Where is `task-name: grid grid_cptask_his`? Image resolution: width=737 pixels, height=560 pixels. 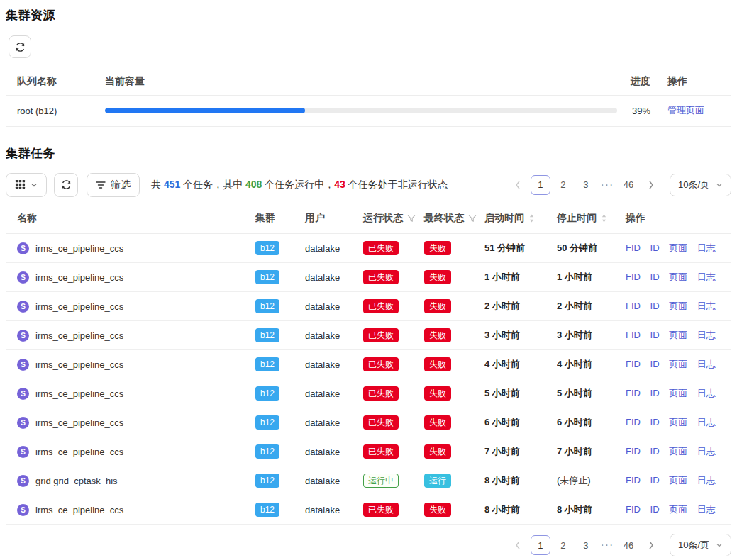
task-name: grid grid_cptask_his is located at coordinates (77, 481).